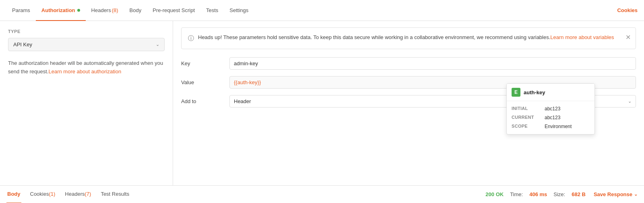 The image size is (644, 203). I want to click on addto-value: Header, so click(242, 102).